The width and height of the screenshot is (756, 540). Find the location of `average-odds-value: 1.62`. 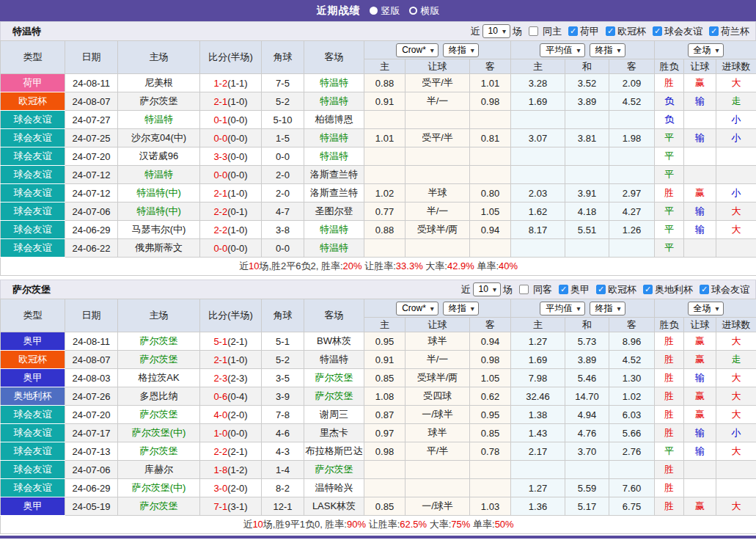

average-odds-value: 1.62 is located at coordinates (538, 211).